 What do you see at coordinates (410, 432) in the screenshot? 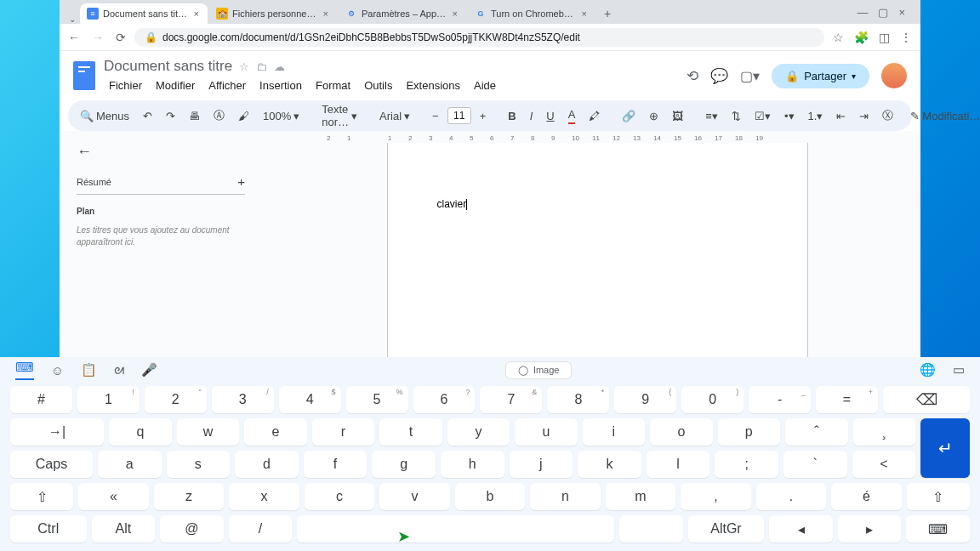
I see `key-t: t` at bounding box center [410, 432].